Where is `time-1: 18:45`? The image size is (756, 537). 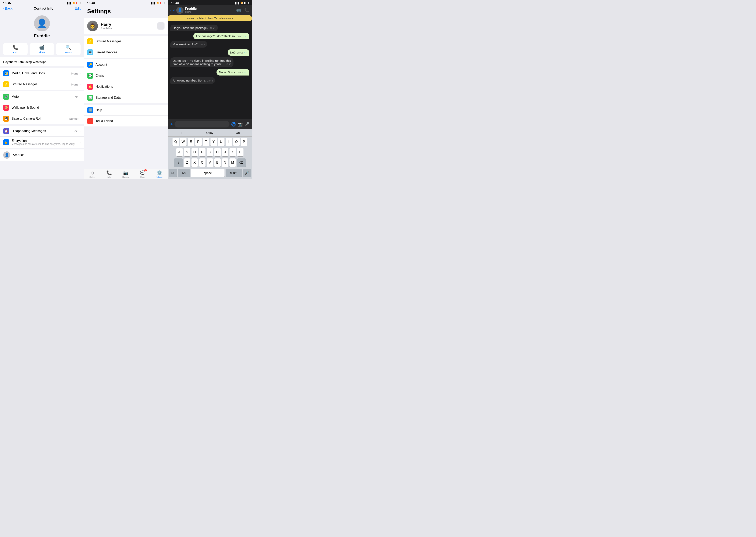 time-1: 18:45 is located at coordinates (7, 3).